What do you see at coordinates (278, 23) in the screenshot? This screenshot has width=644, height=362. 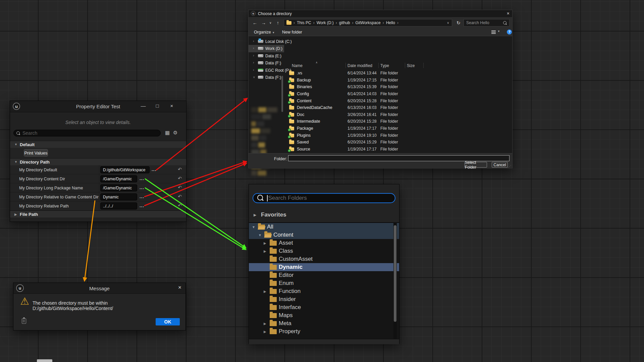 I see `up-icon: ↑` at bounding box center [278, 23].